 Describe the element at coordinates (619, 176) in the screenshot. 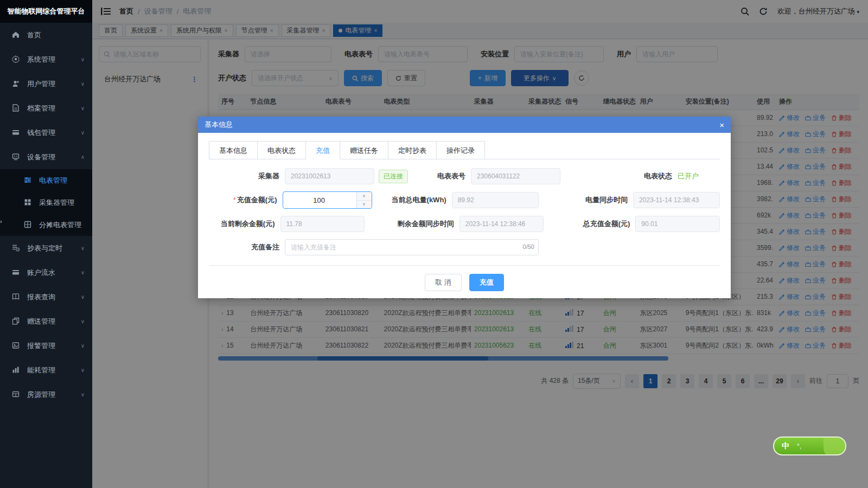

I see `meter-status-label: 电表状态` at that location.